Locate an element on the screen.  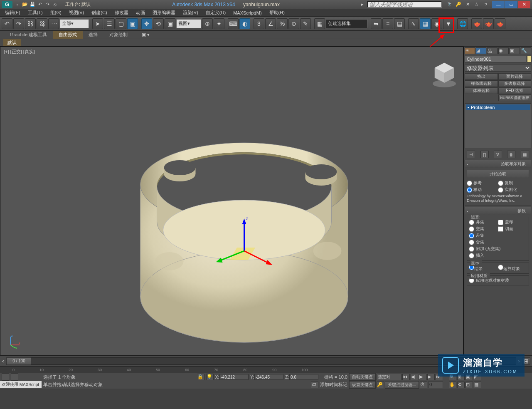
bind-spacewarp-button: 〰 is located at coordinates (54, 24).